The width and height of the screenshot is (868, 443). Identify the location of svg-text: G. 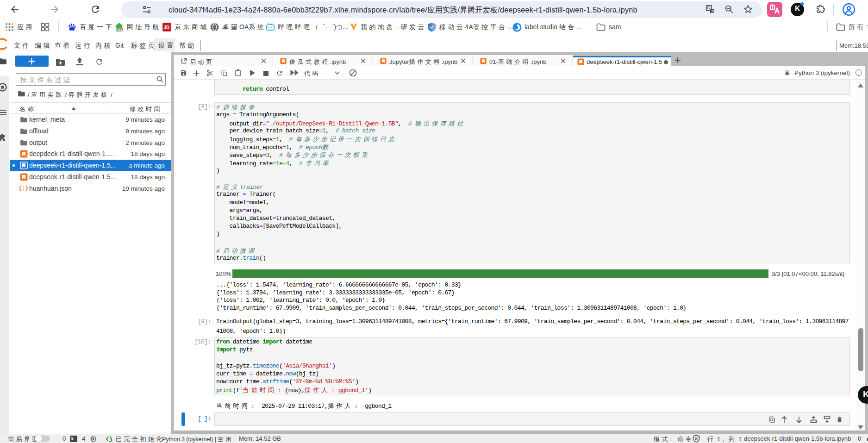
(709, 8).